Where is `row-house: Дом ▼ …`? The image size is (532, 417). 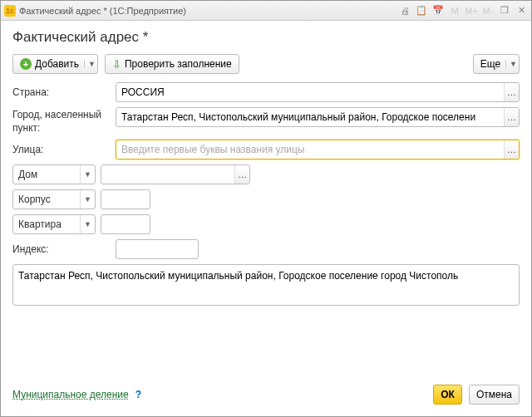 row-house: Дом ▼ … is located at coordinates (266, 174).